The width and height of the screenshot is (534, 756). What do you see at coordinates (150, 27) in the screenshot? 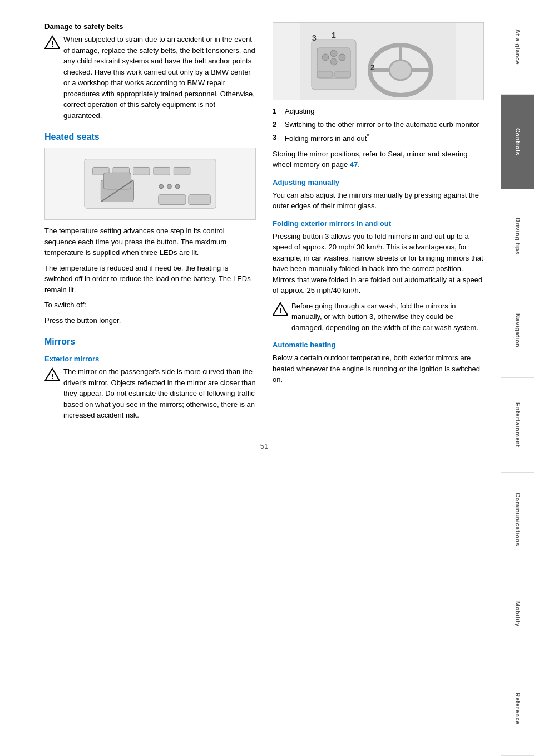
I see `damage-title: Damage to safety belts` at bounding box center [150, 27].